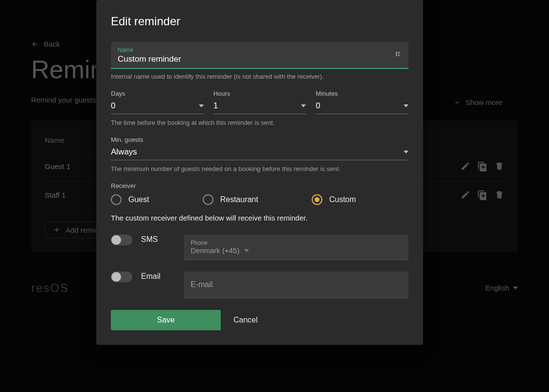 This screenshot has height=392, width=549. I want to click on radio-label: Guest, so click(139, 200).